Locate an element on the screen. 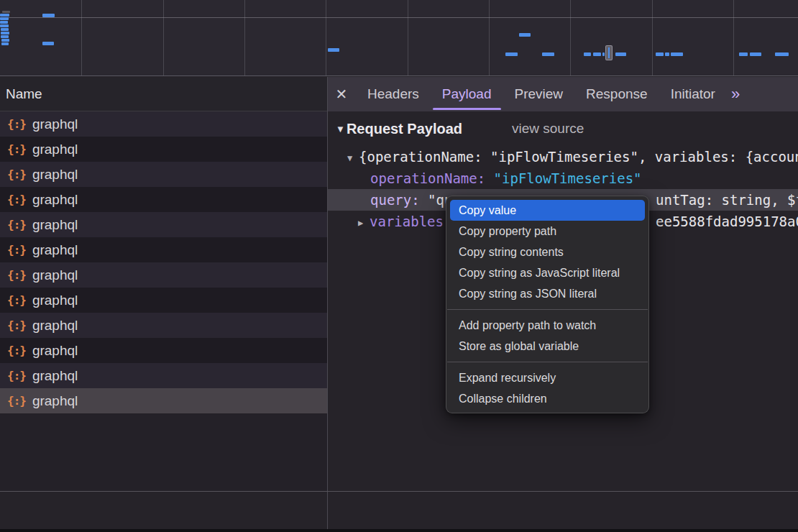  timeline-scrubber is located at coordinates (609, 53).